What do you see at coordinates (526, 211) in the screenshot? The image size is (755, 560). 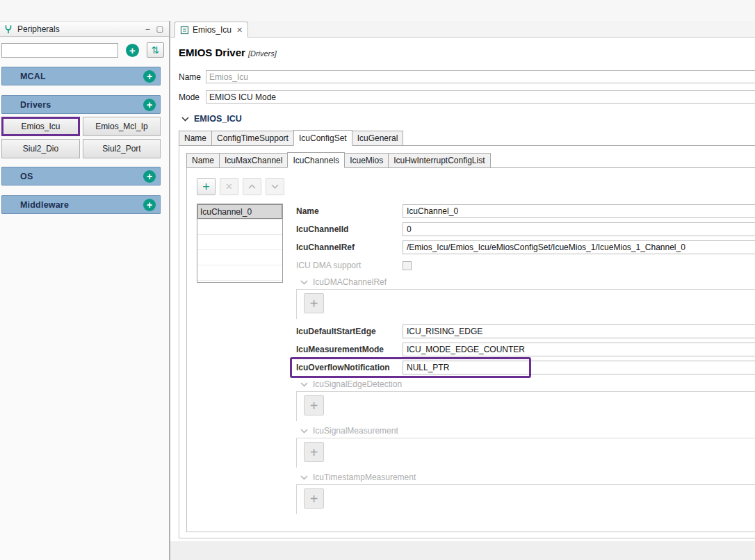 I see `field-row-name: Name` at bounding box center [526, 211].